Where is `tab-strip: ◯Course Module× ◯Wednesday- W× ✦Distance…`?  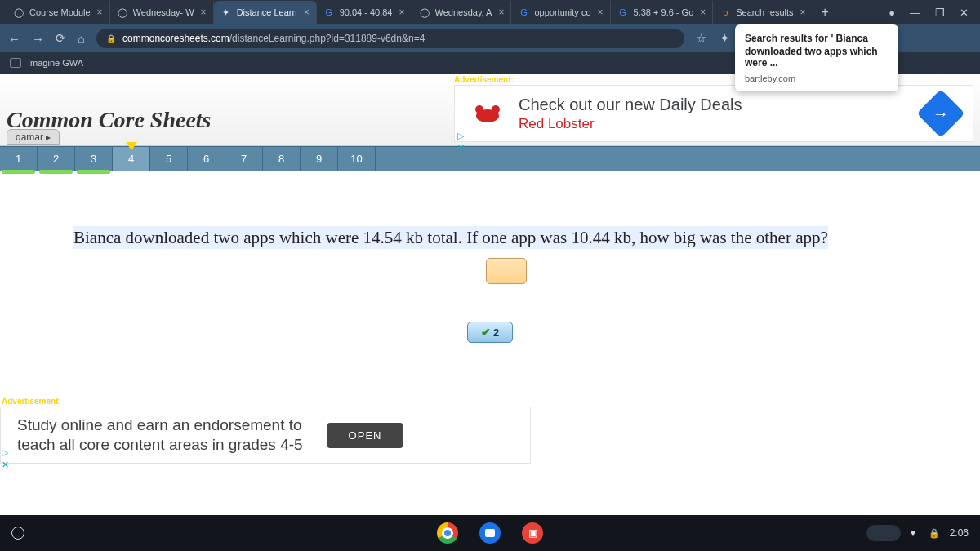 tab-strip: ◯Course Module× ◯Wednesday- W× ✦Distance… is located at coordinates (490, 12).